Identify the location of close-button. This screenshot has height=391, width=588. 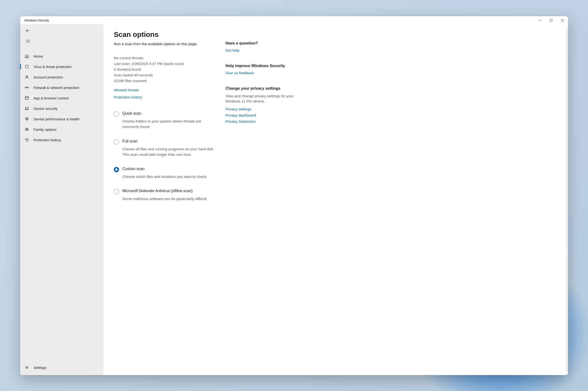
(562, 20).